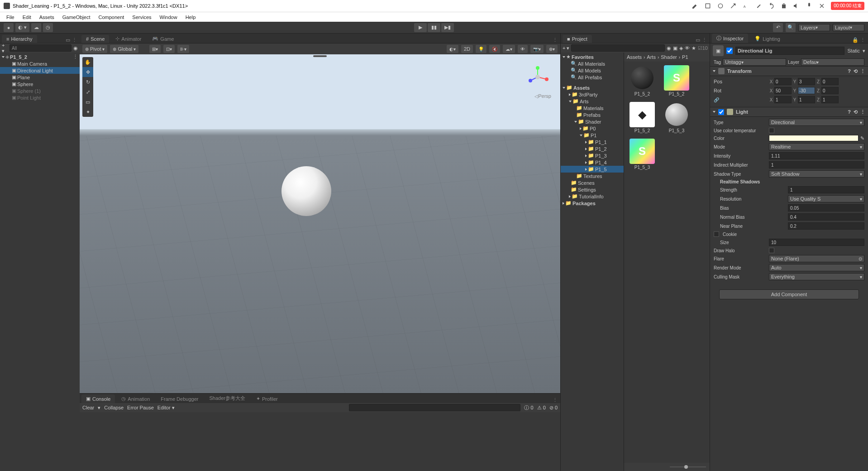  Describe the element at coordinates (642, 118) in the screenshot. I see `project-asset: ◆P1_5_2` at that location.